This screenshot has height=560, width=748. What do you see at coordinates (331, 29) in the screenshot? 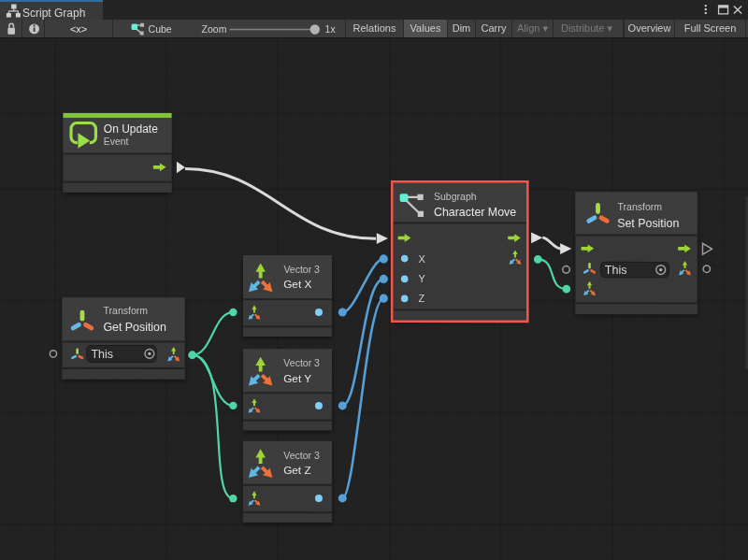
I see `svg-text: 1x` at bounding box center [331, 29].